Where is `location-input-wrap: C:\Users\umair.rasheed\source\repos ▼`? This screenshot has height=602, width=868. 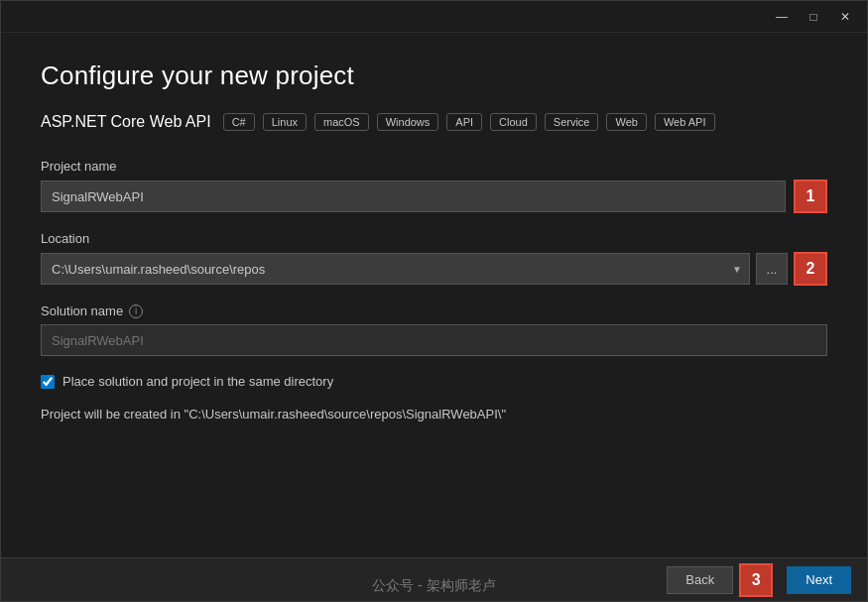
location-input-wrap: C:\Users\umair.rasheed\source\repos ▼ is located at coordinates (395, 269).